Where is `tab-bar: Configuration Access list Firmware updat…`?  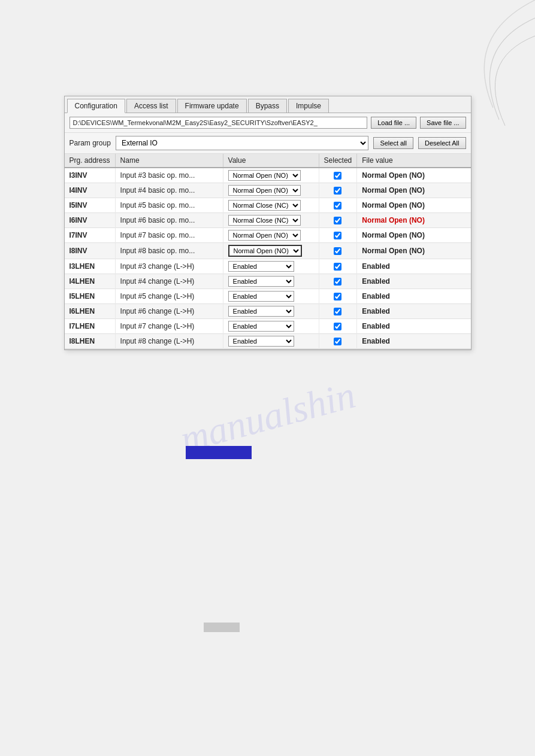 tab-bar: Configuration Access list Firmware updat… is located at coordinates (268, 105).